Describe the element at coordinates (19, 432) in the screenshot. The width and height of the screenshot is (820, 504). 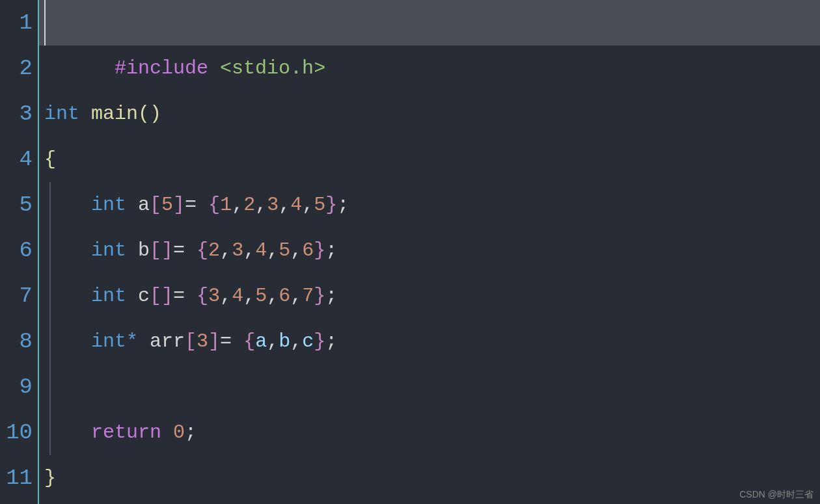
I see `line-number: 10` at that location.